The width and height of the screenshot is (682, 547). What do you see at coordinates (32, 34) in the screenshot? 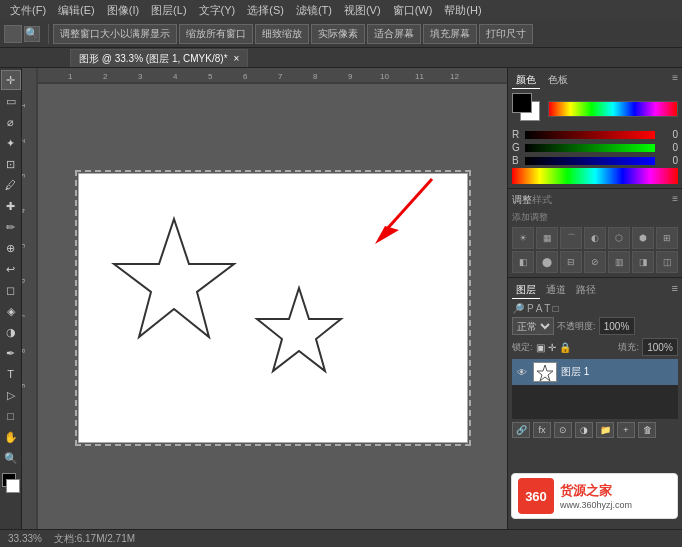
I see `zoom-in-icon: 🔍` at bounding box center [32, 34].